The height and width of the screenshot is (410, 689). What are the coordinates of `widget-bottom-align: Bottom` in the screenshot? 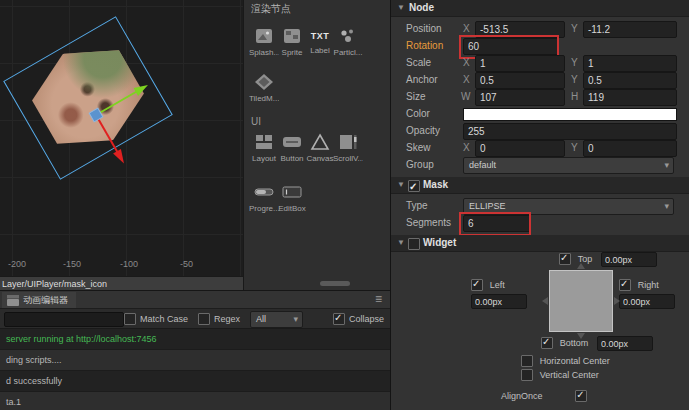 It's located at (564, 343).